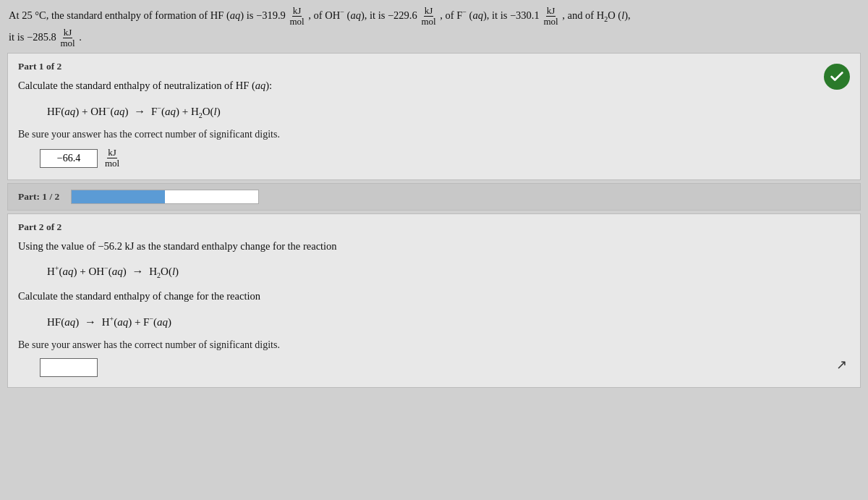 This screenshot has width=868, height=500. Describe the element at coordinates (837, 77) in the screenshot. I see `checkmark-icon` at that location.